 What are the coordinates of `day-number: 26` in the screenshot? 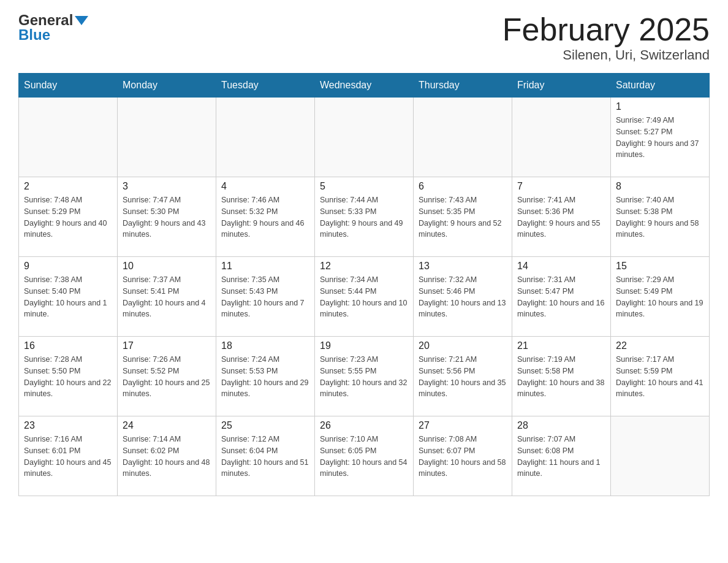 It's located at (364, 426).